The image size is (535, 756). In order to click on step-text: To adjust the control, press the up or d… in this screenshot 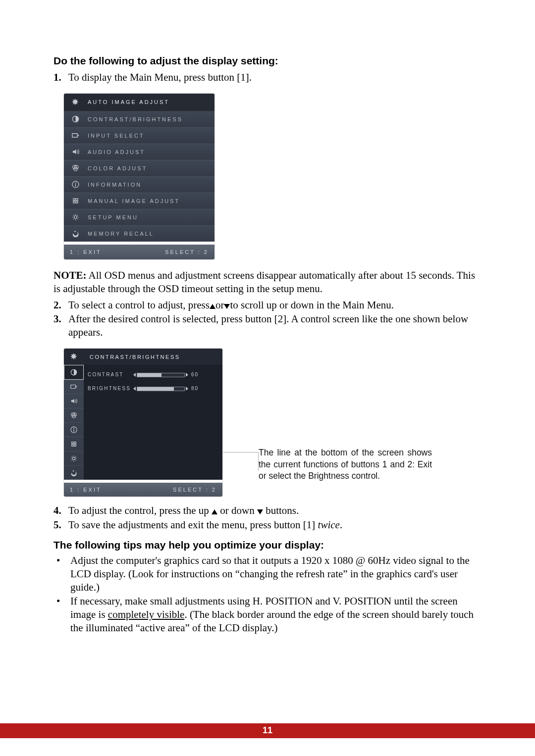, I will do `click(275, 511)`.